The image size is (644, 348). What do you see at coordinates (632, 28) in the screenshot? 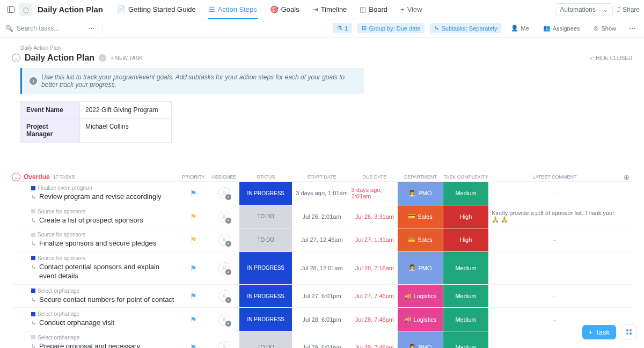
I see `overflow-icon: ⋯` at bounding box center [632, 28].